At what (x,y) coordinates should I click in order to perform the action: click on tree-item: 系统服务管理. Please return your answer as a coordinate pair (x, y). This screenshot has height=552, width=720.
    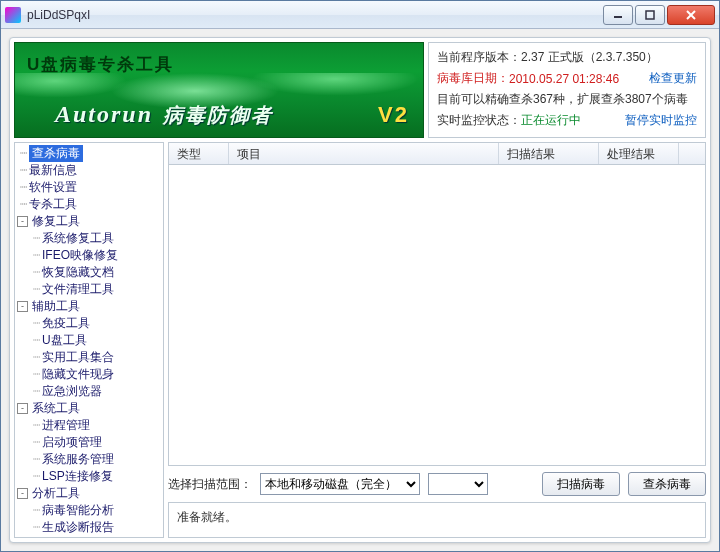
    Looking at the image, I should click on (89, 460).